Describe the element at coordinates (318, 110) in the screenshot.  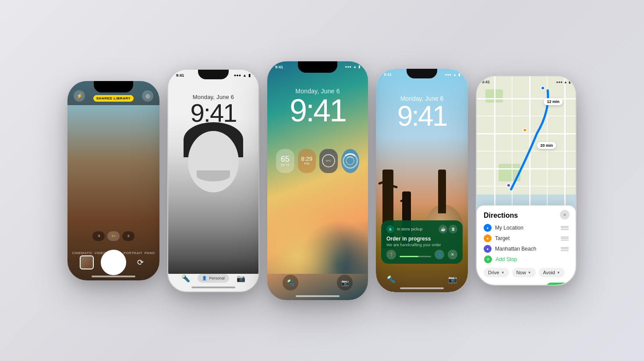
I see `color-time: 9:41` at that location.